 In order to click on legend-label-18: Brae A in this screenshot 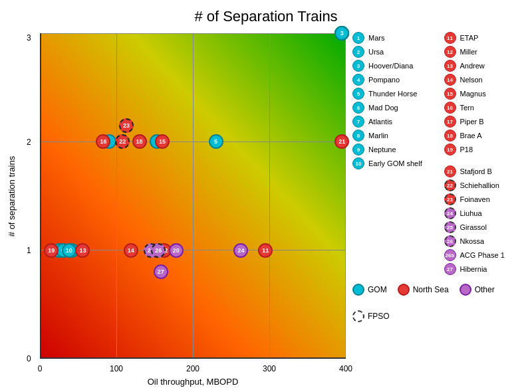, I will do `click(471, 136)`.